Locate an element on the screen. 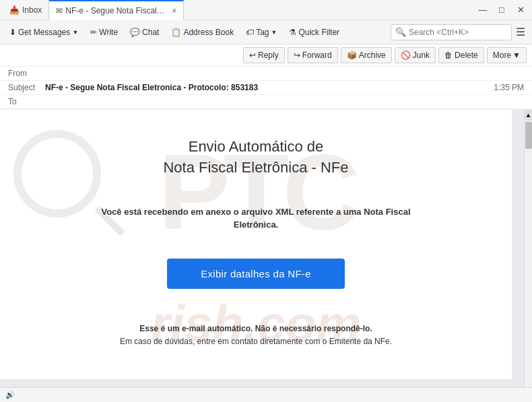 The width and height of the screenshot is (532, 402). footer-line2: Em caso de dúvidas, entre em contato dir… is located at coordinates (256, 342).